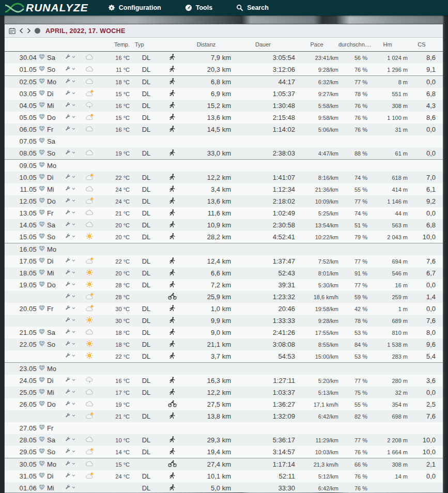  Describe the element at coordinates (422, 273) in the screenshot. I see `cs-value: 6,7` at that location.